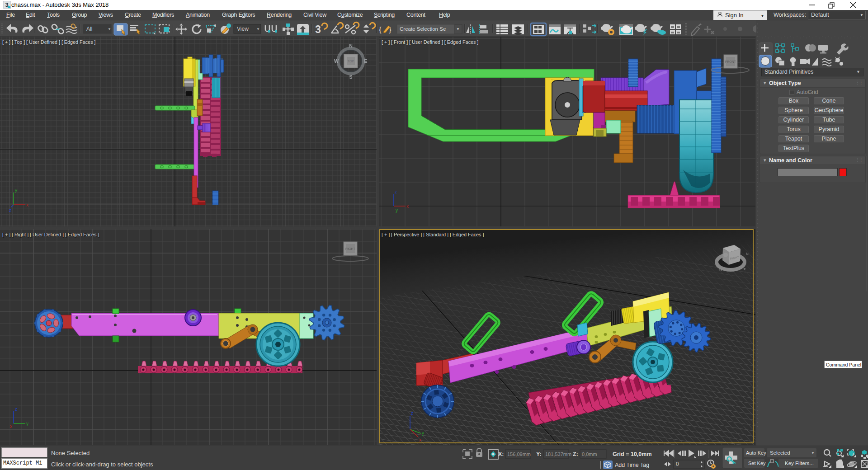  What do you see at coordinates (423, 29) in the screenshot?
I see `svg-text: Create Selection Se` at bounding box center [423, 29].